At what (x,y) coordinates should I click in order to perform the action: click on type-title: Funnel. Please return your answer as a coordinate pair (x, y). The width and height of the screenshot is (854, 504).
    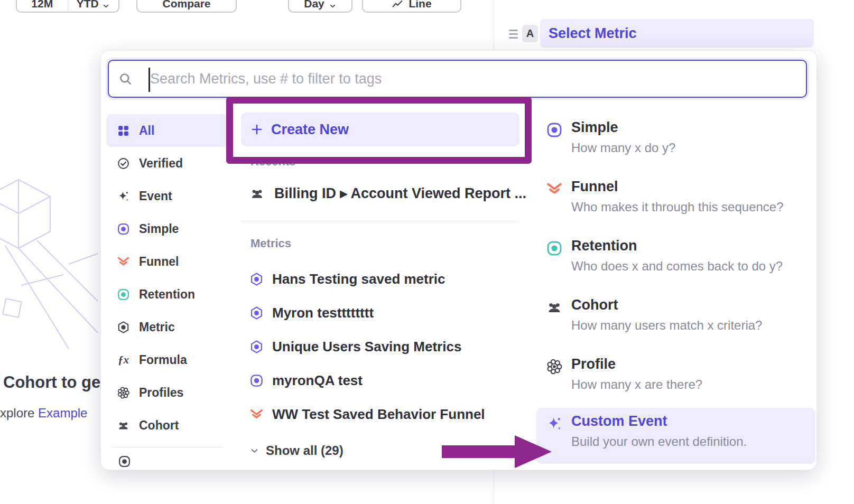
    Looking at the image, I should click on (595, 187).